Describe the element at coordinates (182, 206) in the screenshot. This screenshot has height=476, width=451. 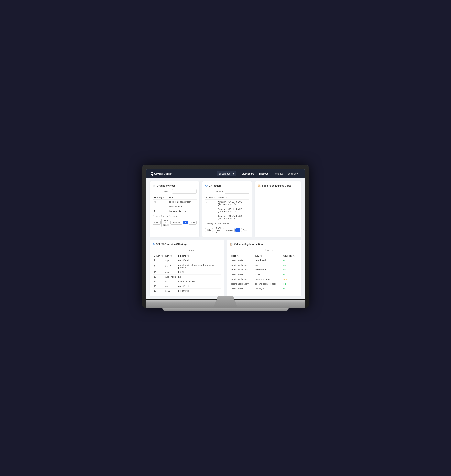
I see `host-cell: riska.com.au` at that location.